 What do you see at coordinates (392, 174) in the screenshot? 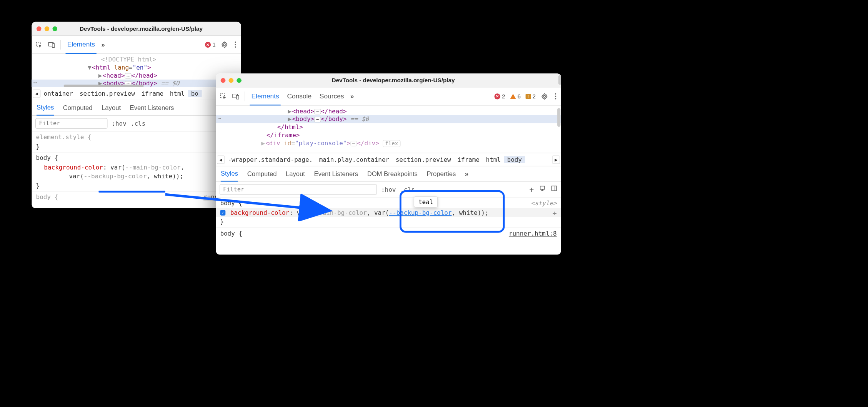
I see `subtab-dom-breakpoints: DOM Breakpoints` at bounding box center [392, 174].